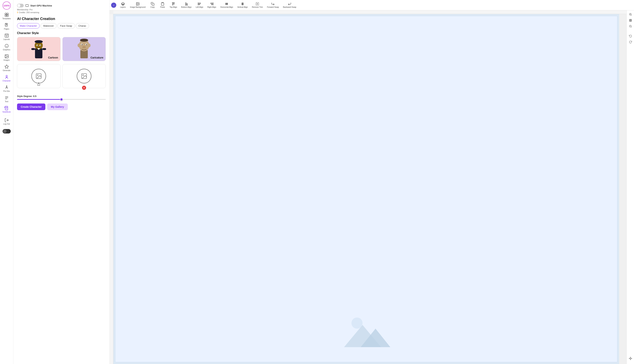 This screenshot has height=364, width=634. I want to click on toolbar-item-label: Backward Swap, so click(290, 7).